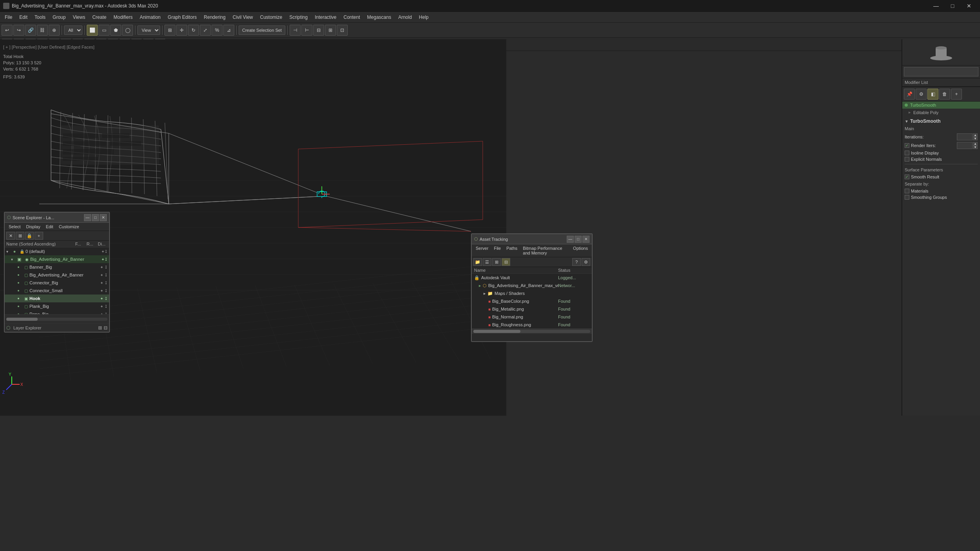  Describe the element at coordinates (921, 94) in the screenshot. I see `configure-modifier-button: ⚙` at that location.